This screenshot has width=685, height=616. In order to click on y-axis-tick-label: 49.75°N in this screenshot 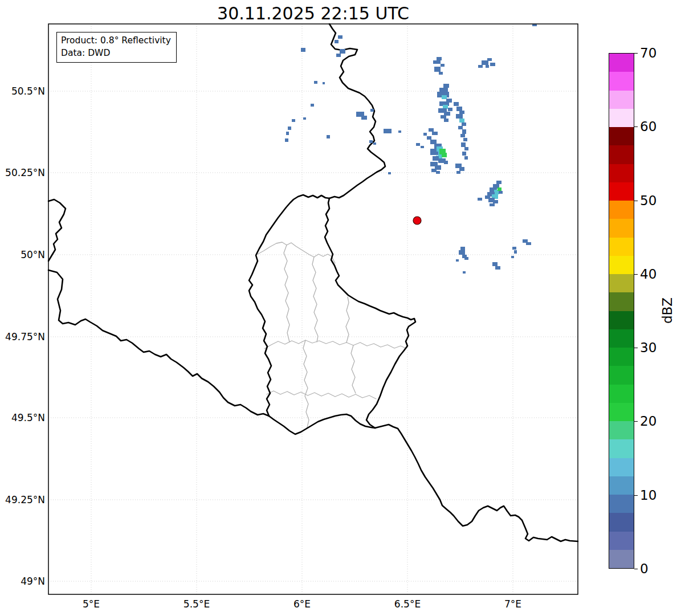, I will do `click(23, 337)`.